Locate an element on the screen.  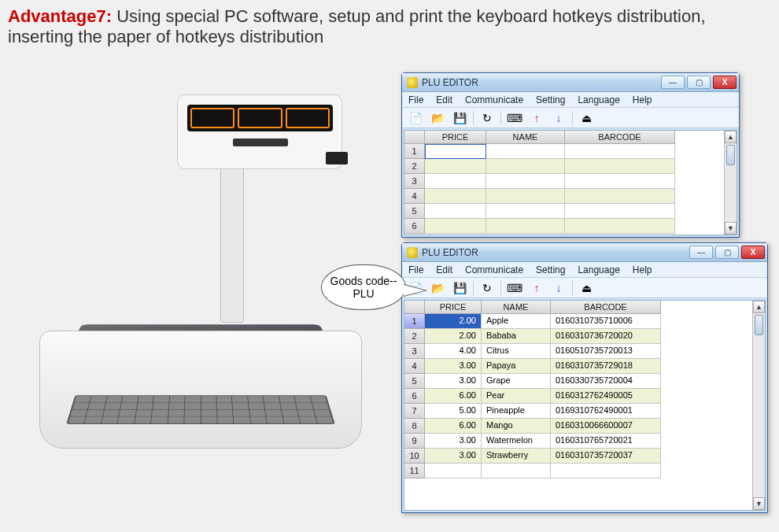
grid-cell: Pear is located at coordinates (516, 397).